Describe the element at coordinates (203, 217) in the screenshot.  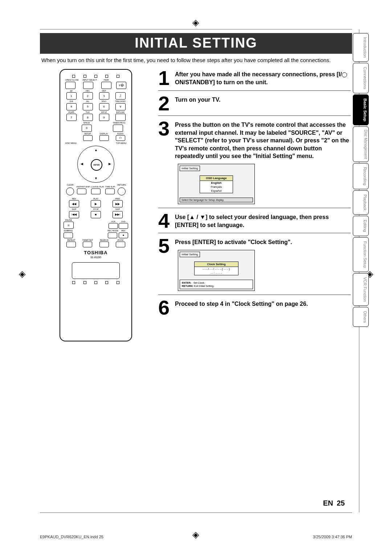
I see `down-arrow-icon` at that location.